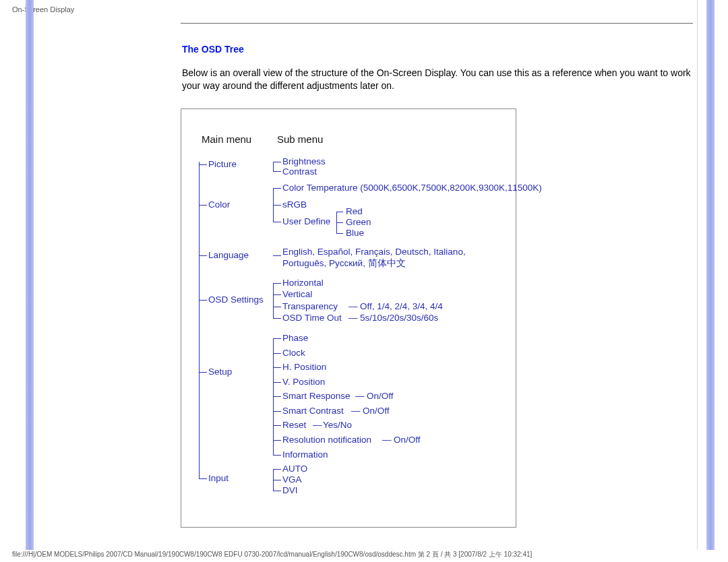 Image resolution: width=728 pixels, height=562 pixels. Describe the element at coordinates (222, 164) in the screenshot. I see `main-picture: Picture` at that location.